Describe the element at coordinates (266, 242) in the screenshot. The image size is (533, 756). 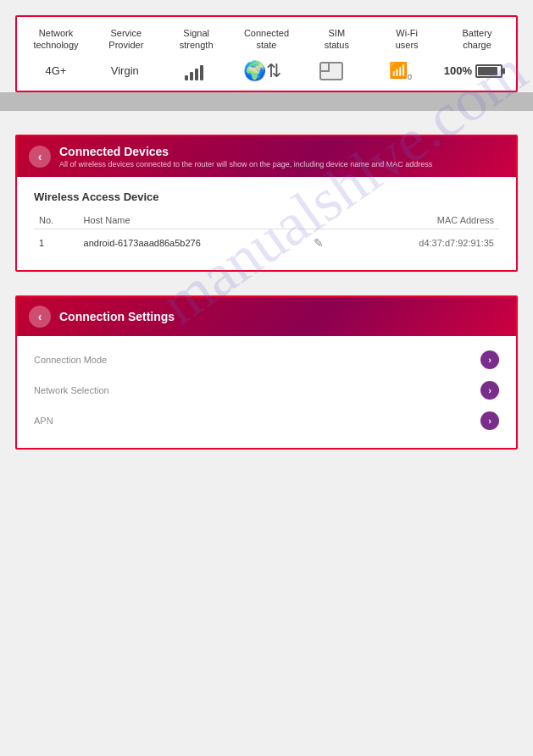
I see `table-row: 1 android-6173aaad86a5b276 ✎ d4:37:d7:92…` at that location.